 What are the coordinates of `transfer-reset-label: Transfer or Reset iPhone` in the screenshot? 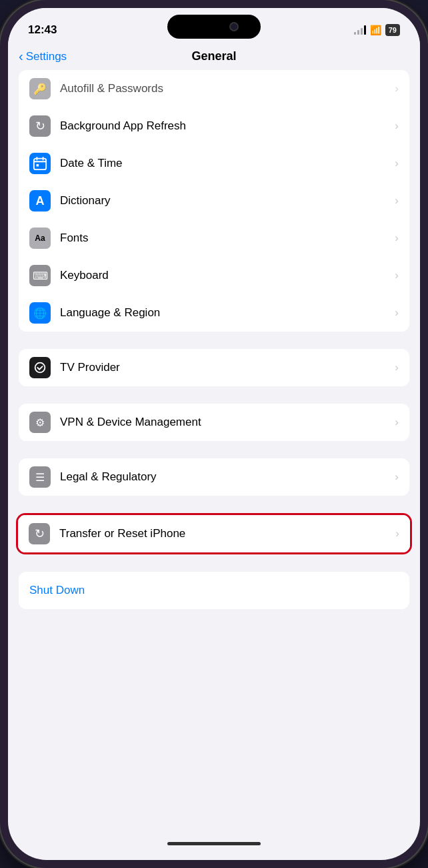 It's located at (227, 534).